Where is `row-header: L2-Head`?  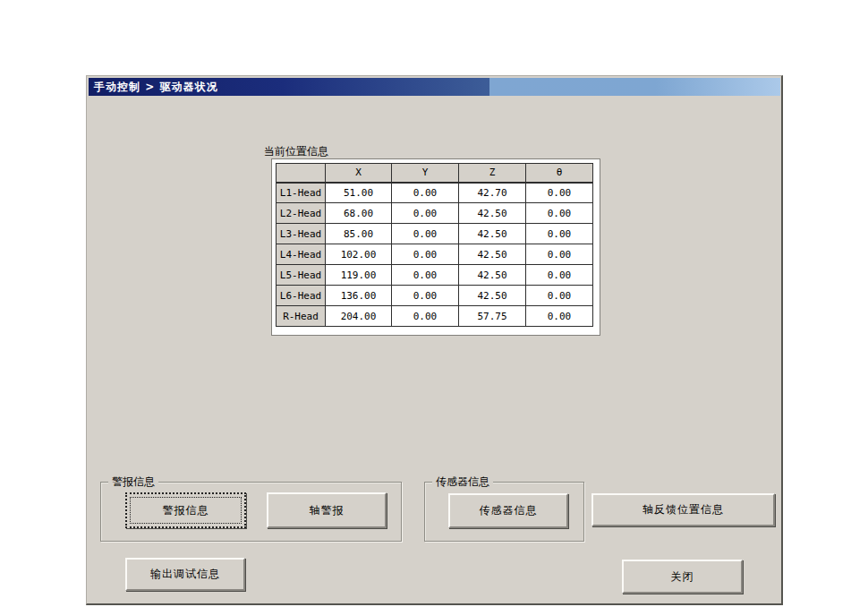 row-header: L2-Head is located at coordinates (301, 213).